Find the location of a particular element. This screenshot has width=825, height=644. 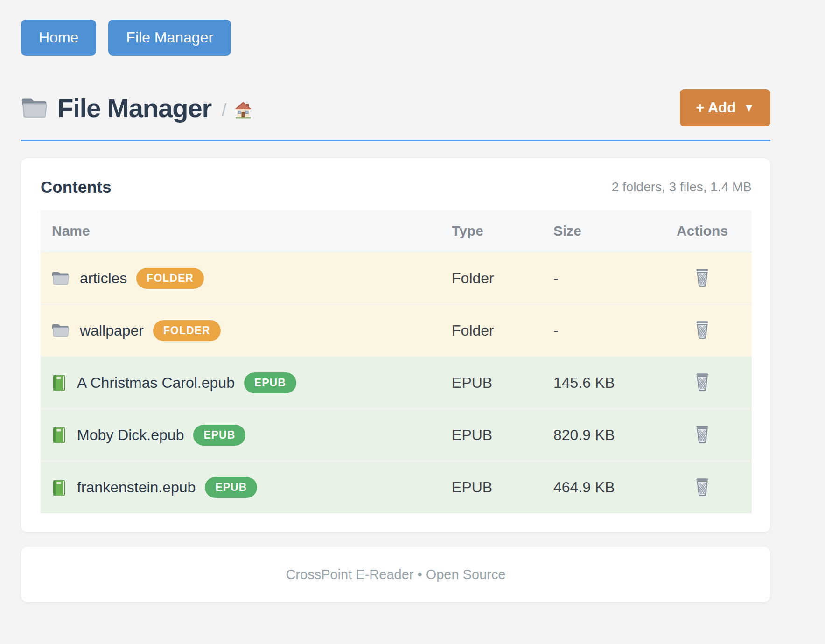

file-name: Moby Dick.epub is located at coordinates (131, 435).